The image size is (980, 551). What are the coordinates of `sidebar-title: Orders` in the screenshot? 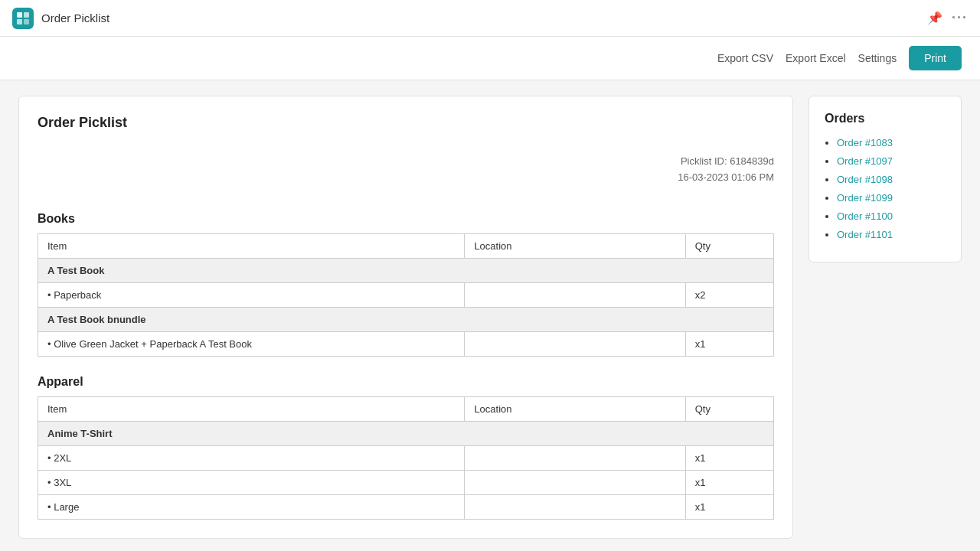 It's located at (885, 119).